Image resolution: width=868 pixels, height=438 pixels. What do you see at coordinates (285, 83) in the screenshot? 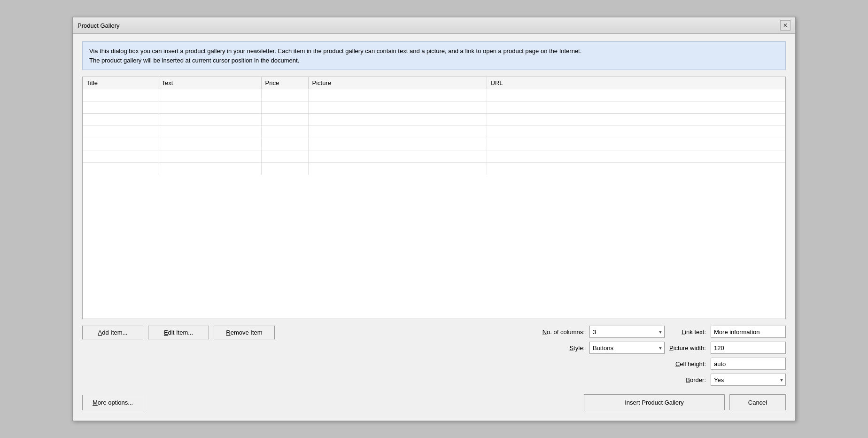
I see `col-header-price: Price` at bounding box center [285, 83].